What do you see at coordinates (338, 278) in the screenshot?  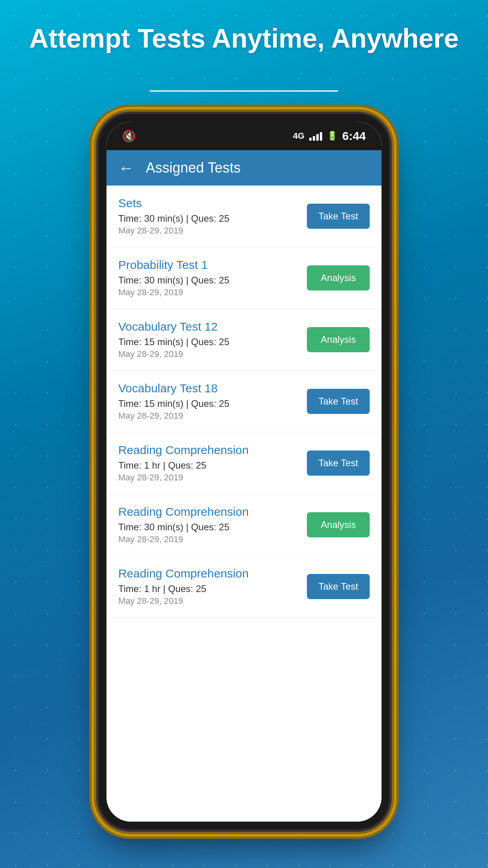 I see `test-btn-probability-test-1: Analysis` at bounding box center [338, 278].